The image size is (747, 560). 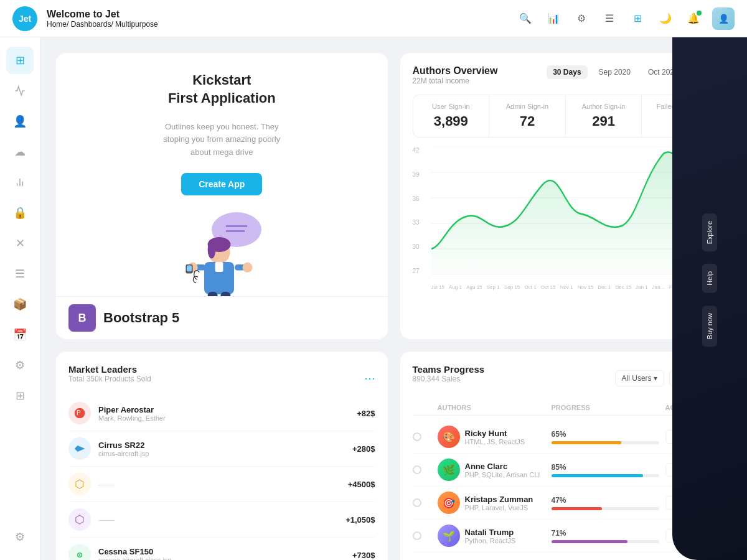 I want to click on sidebar-item-dashboard: ⊞, so click(x=20, y=60).